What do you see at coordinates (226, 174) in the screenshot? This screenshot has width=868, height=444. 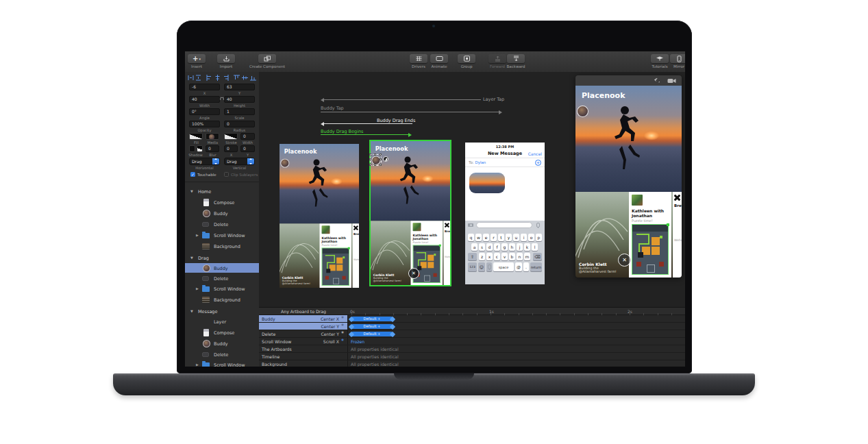 I see `clip-sublayers-checkbox` at bounding box center [226, 174].